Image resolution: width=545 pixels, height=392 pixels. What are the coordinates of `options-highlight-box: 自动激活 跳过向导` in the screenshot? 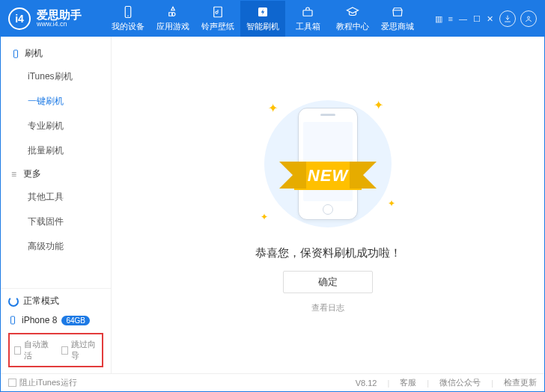 It's located at (55, 350).